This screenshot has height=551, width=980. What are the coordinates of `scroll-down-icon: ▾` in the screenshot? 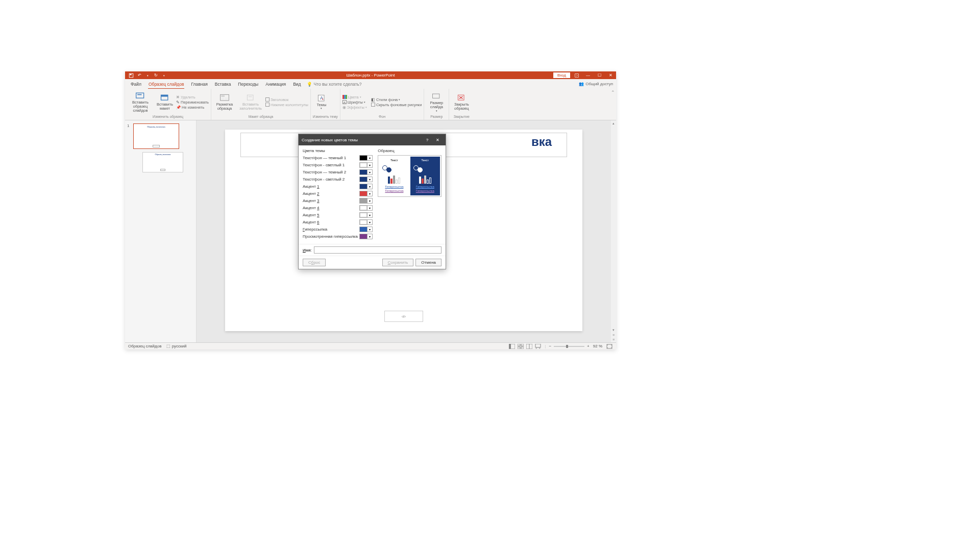 It's located at (614, 330).